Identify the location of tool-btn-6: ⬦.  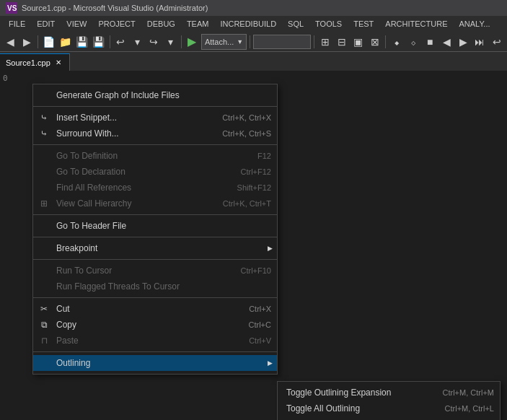
(414, 42).